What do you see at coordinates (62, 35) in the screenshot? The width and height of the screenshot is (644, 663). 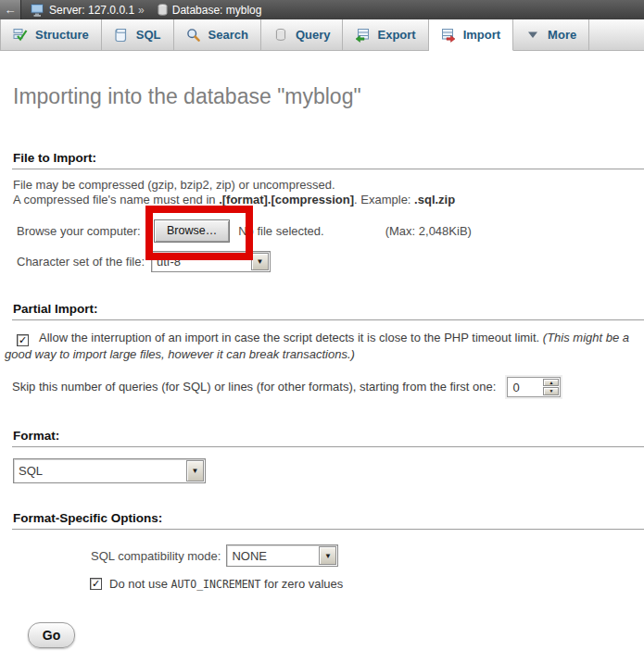 I see `tab-label: Structure` at bounding box center [62, 35].